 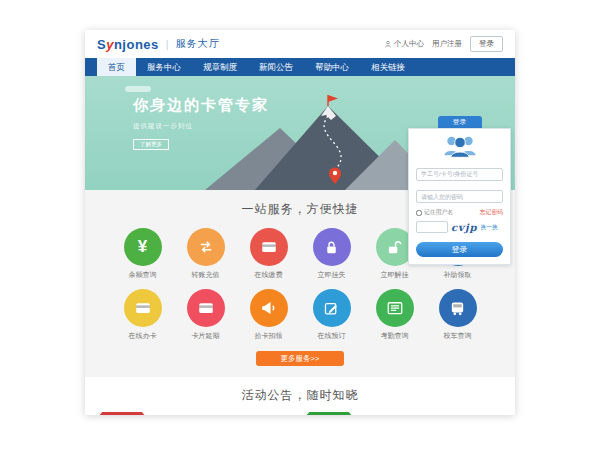 I want to click on remember-row: 记住用户名 忘记密码, so click(x=460, y=212).